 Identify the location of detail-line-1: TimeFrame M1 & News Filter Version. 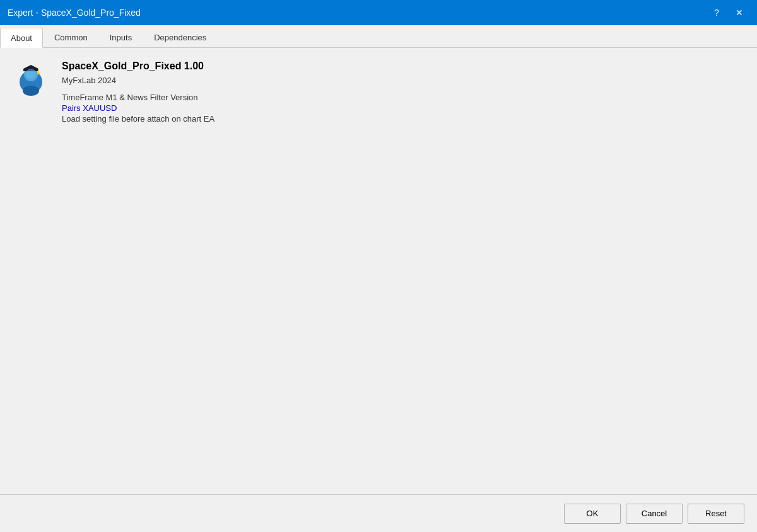
(138, 97).